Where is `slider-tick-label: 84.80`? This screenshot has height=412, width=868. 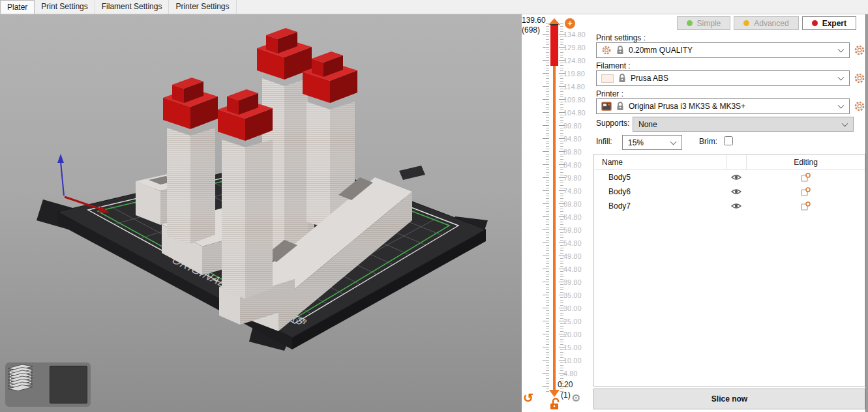
slider-tick-label: 84.80 is located at coordinates (577, 165).